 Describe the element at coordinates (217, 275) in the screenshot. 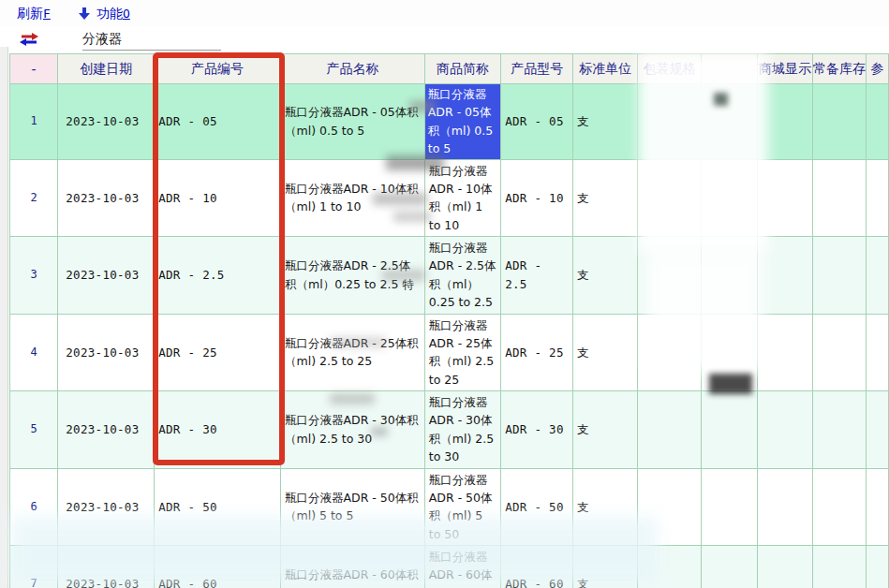

I see `table-cell-code: ADR - 2.5` at that location.